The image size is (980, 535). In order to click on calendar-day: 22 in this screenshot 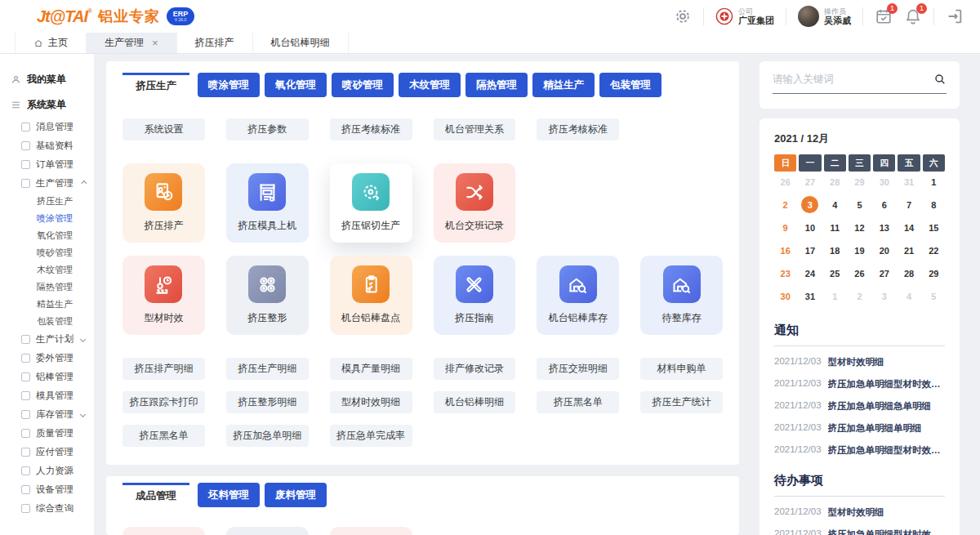, I will do `click(934, 250)`.